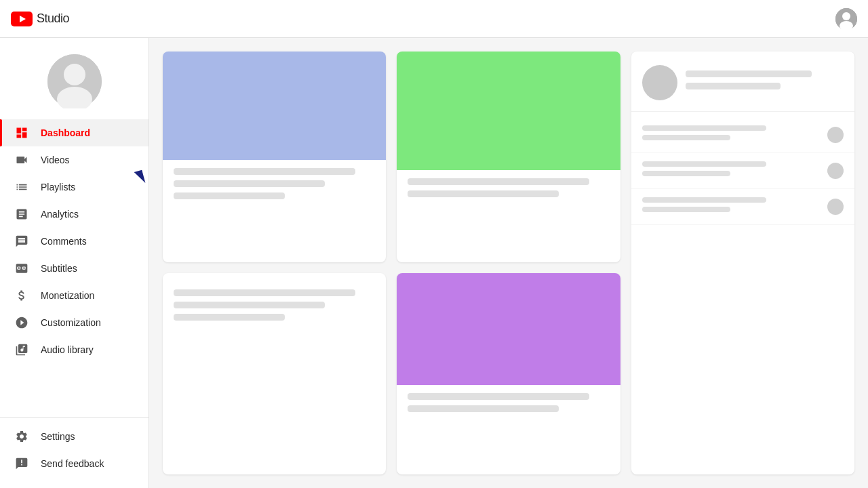  What do you see at coordinates (731, 135) in the screenshot?
I see `card-3-list-item-1-lines` at bounding box center [731, 135].